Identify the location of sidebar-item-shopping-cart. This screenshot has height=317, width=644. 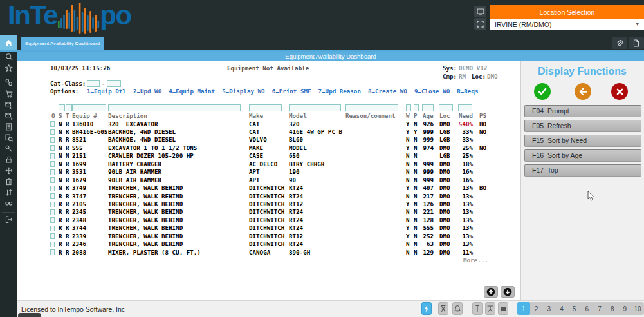
(9, 94).